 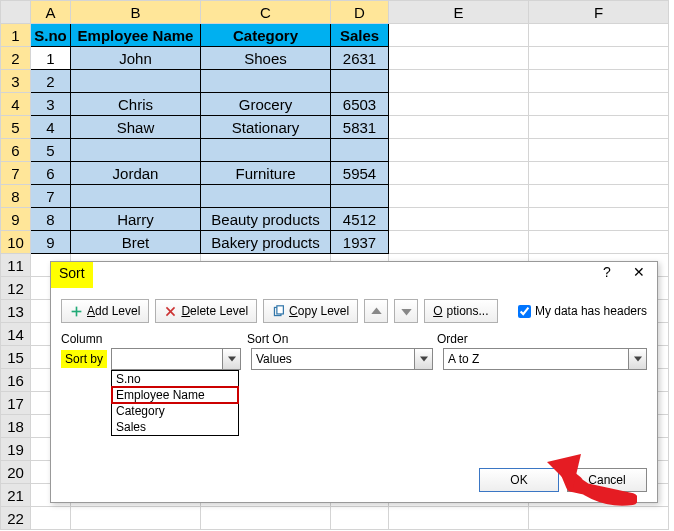 What do you see at coordinates (360, 220) in the screenshot?
I see `cell: 4512` at bounding box center [360, 220].